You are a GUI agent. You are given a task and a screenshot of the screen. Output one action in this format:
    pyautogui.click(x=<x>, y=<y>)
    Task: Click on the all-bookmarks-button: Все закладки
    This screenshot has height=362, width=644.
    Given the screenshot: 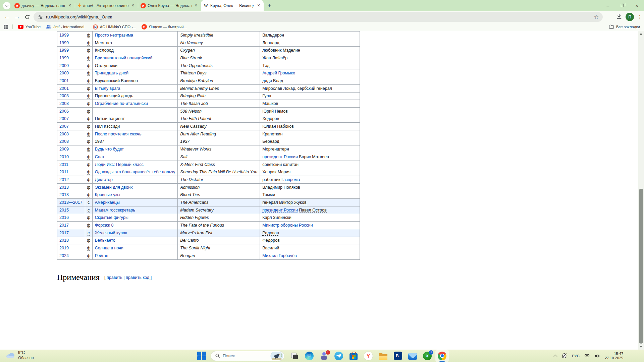 What is the action you would take?
    pyautogui.click(x=625, y=27)
    